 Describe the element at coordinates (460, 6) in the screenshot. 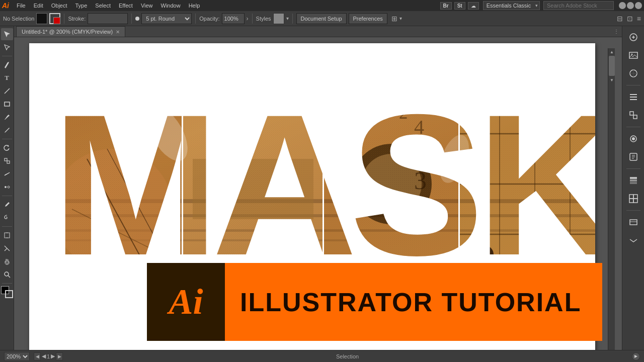

I see `stock-icon: St` at that location.